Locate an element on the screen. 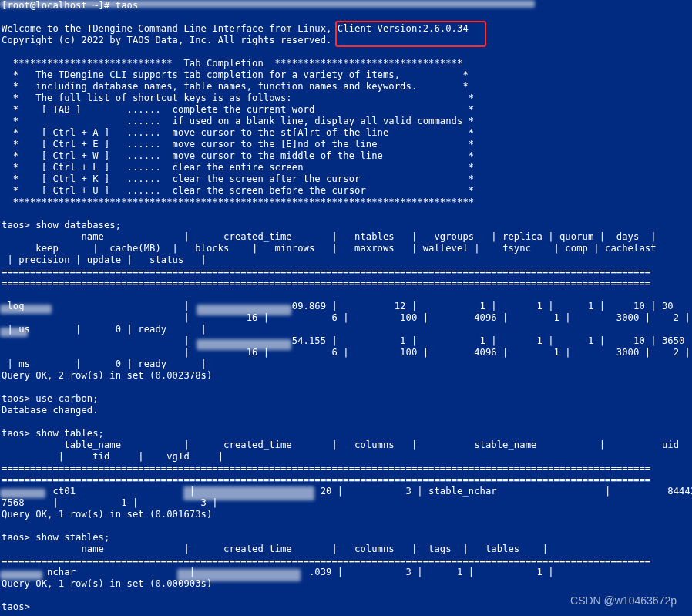 This screenshot has width=692, height=616. query-summary-1: Query OK, 2 row(s) in set (0.002378s) is located at coordinates (106, 375).